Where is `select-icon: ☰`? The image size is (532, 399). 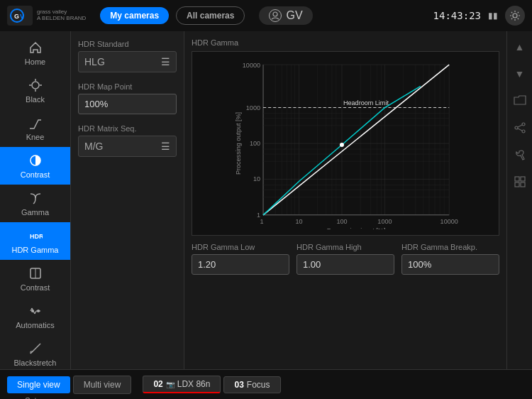 select-icon: ☰ is located at coordinates (166, 62).